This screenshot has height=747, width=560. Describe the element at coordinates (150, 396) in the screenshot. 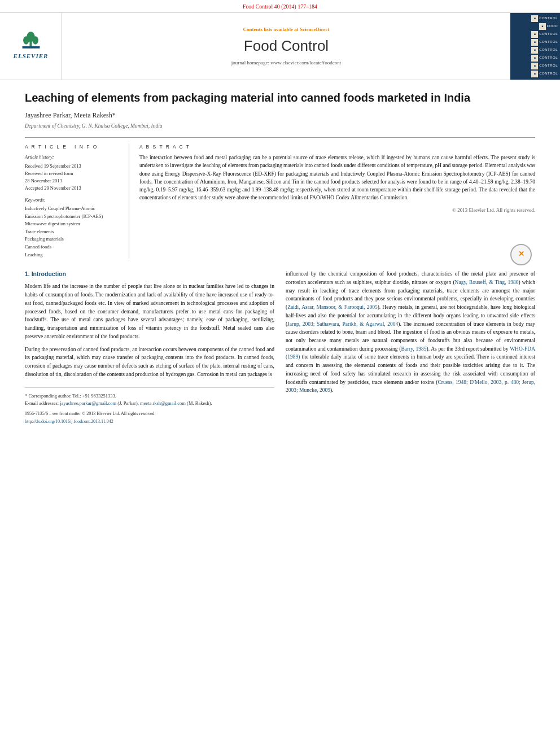

I see `footnote-corresponding: * Corresponding author. Tel.: +91 983325…` at that location.